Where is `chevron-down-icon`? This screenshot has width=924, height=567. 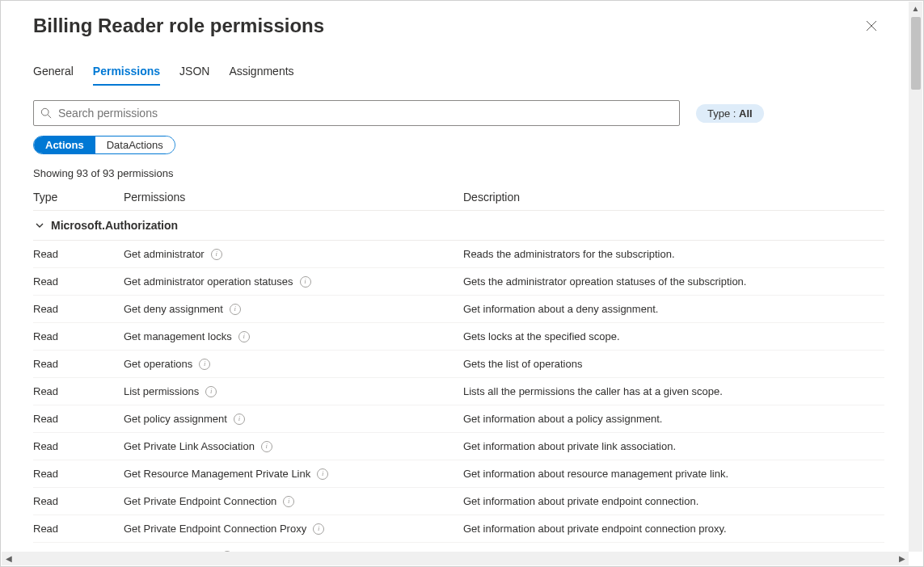 chevron-down-icon is located at coordinates (40, 225).